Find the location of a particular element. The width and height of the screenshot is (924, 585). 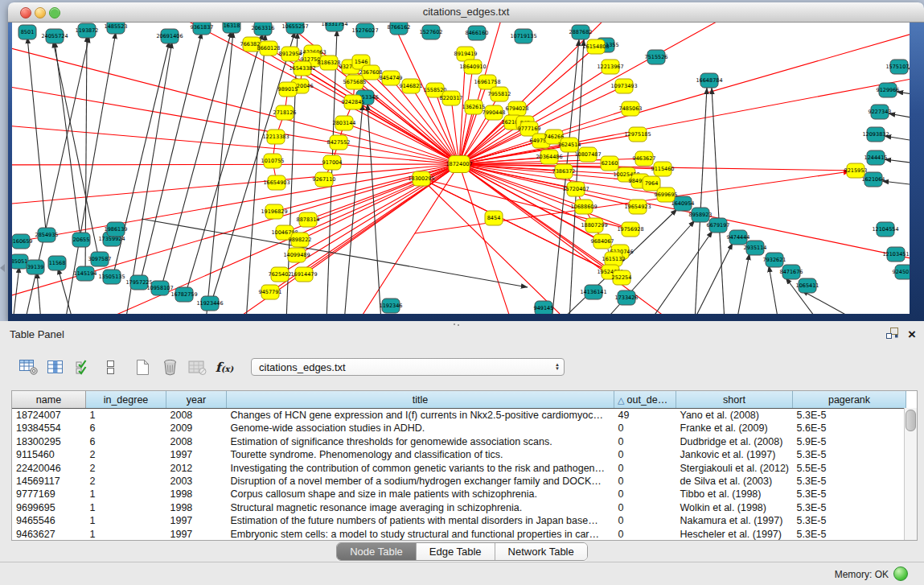

graph-node: 15751074 is located at coordinates (897, 67).